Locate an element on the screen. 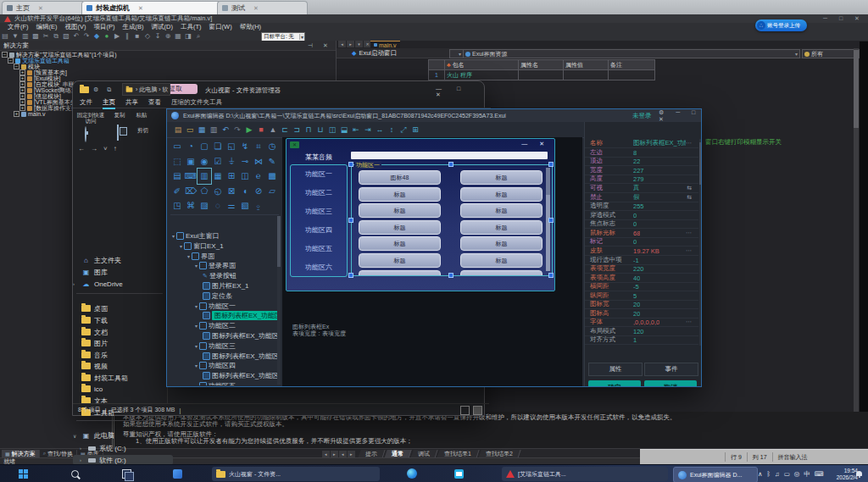  prop-value: 255 is located at coordinates (639, 207).